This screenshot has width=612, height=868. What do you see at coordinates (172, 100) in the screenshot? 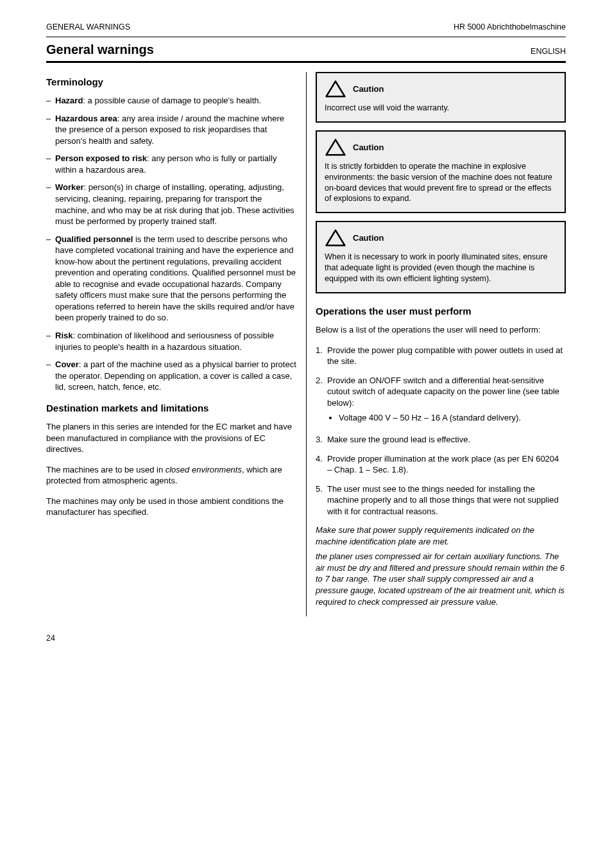
I see `term-desc: : a possible cause of damage to people's…` at bounding box center [172, 100].